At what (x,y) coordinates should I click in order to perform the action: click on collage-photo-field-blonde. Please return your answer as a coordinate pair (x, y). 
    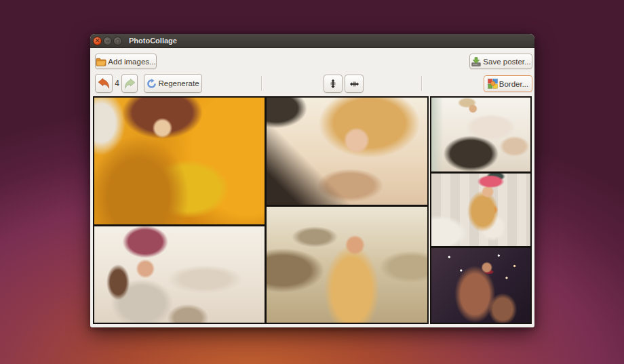
    Looking at the image, I should click on (347, 264).